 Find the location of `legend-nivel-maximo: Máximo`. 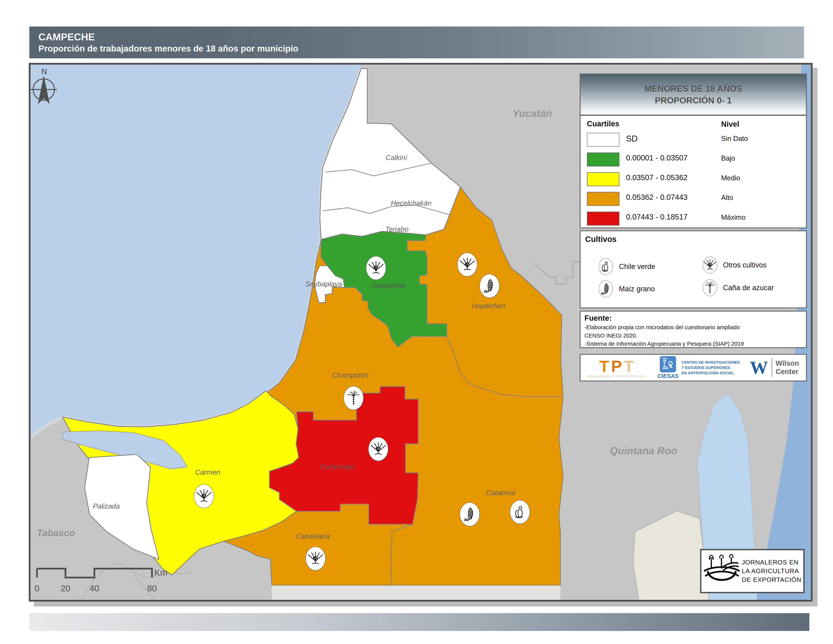

legend-nivel-maximo: Máximo is located at coordinates (733, 217).